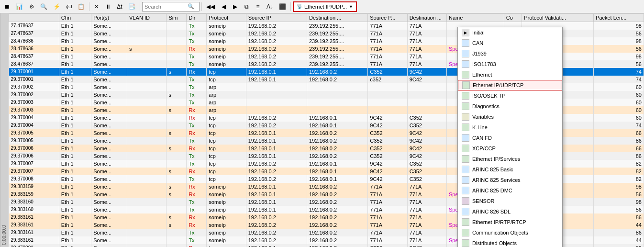 This screenshot has height=247, width=644. What do you see at coordinates (97, 7) in the screenshot?
I see `toolbar-btn-stop: ✕` at bounding box center [97, 7].